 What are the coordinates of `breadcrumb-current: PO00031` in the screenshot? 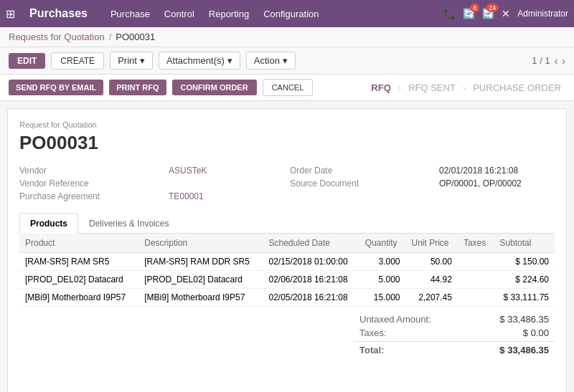 It's located at (135, 37).